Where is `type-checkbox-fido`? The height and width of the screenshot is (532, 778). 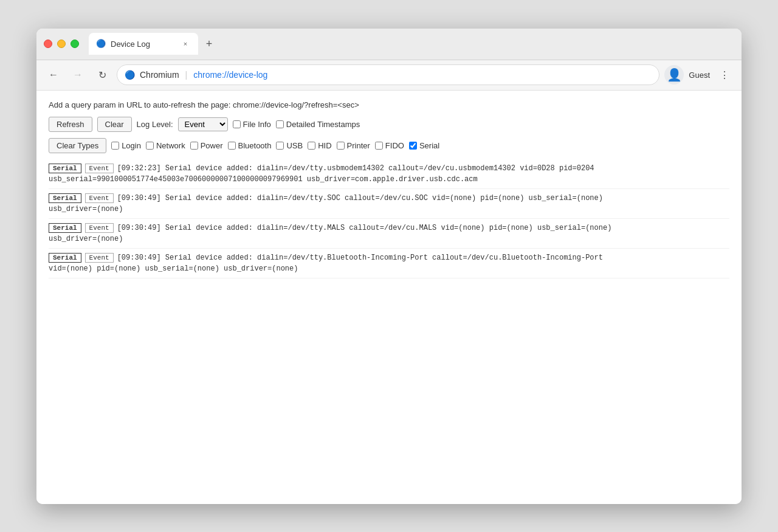
type-checkbox-fido is located at coordinates (379, 146).